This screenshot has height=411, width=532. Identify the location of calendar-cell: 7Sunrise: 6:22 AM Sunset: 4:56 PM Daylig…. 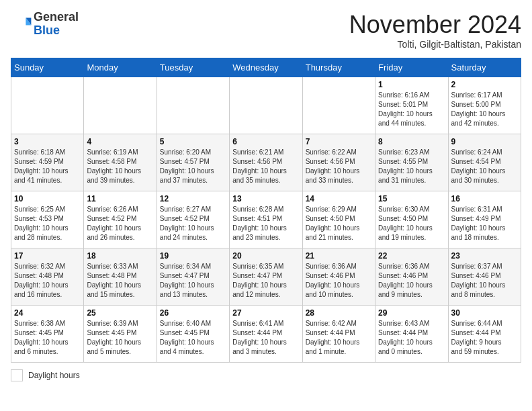
(339, 163).